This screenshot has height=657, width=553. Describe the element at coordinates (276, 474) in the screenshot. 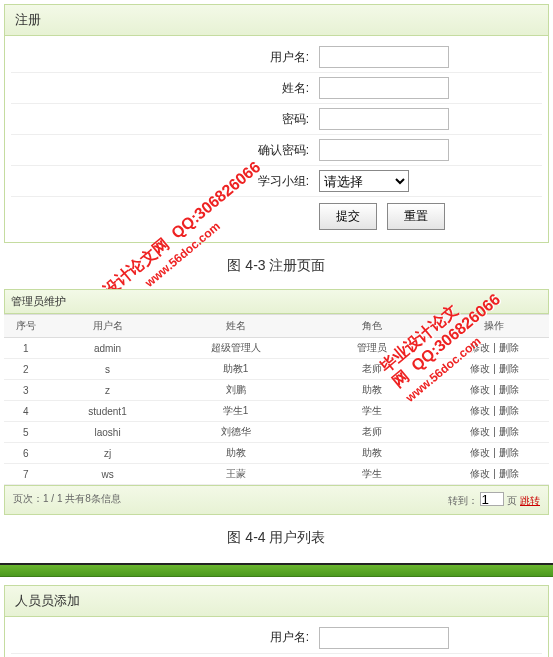

I see `table-row: 7ws王蒙学生修改 | 删除` at that location.